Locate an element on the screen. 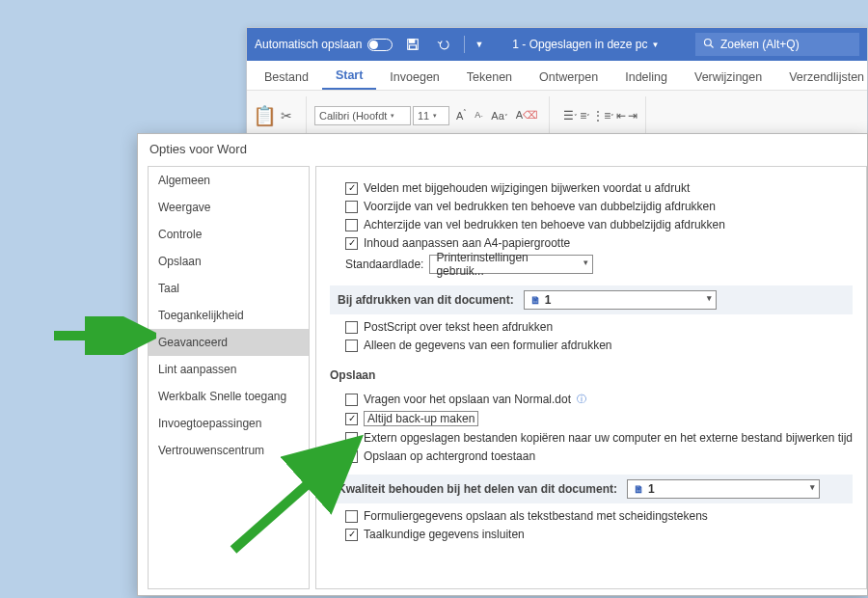 The width and height of the screenshot is (868, 598). tab-tekenen: Tekenen is located at coordinates (490, 77).